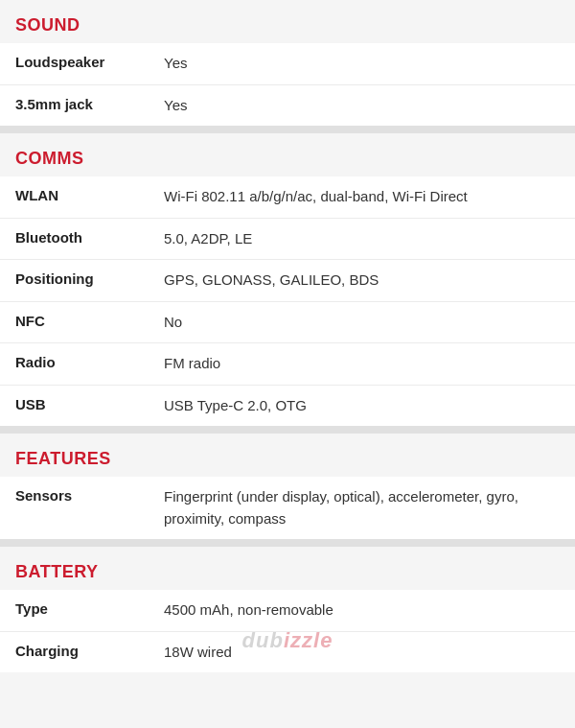  I want to click on row-value: Wi-Fi 802.11 a/b/g/n/ac, dual-band, Wi-F…, so click(362, 198).